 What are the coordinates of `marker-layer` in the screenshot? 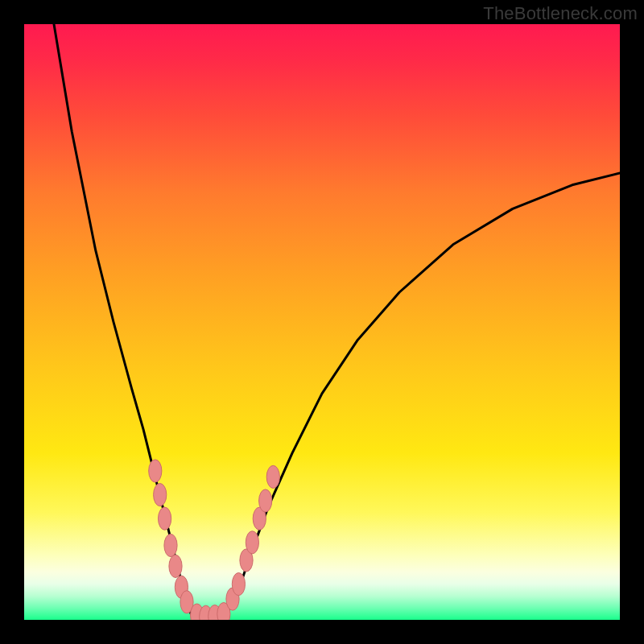 It's located at (214, 539).